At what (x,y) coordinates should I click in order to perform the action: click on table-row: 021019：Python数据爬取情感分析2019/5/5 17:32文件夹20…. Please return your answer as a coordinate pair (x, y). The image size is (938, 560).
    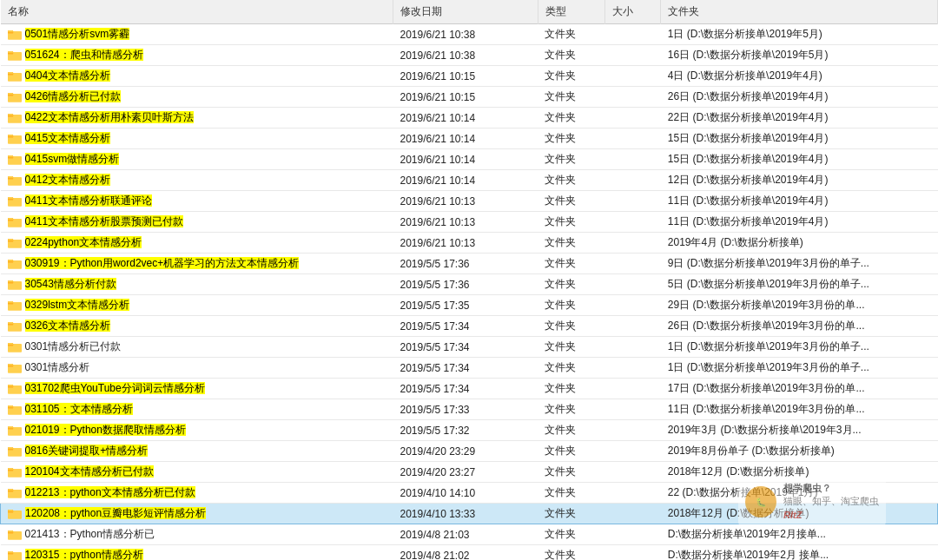
    Looking at the image, I should click on (469, 431).